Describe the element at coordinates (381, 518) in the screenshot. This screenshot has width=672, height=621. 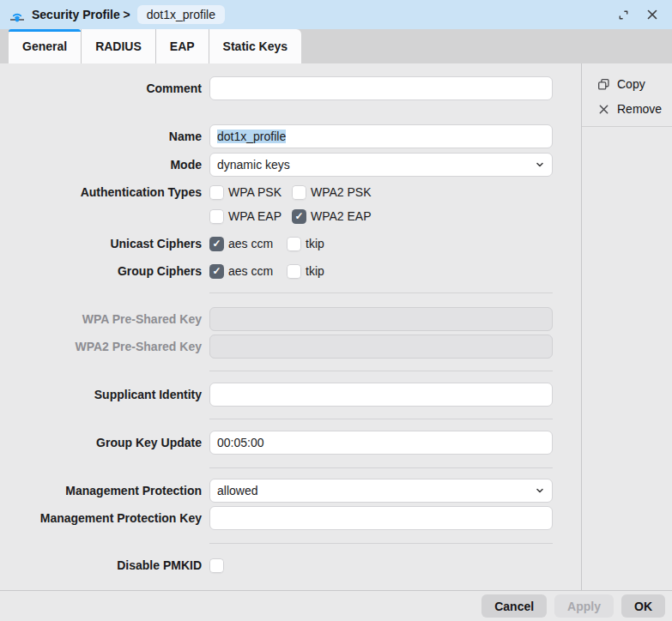
I see `management-protection-key-input` at that location.